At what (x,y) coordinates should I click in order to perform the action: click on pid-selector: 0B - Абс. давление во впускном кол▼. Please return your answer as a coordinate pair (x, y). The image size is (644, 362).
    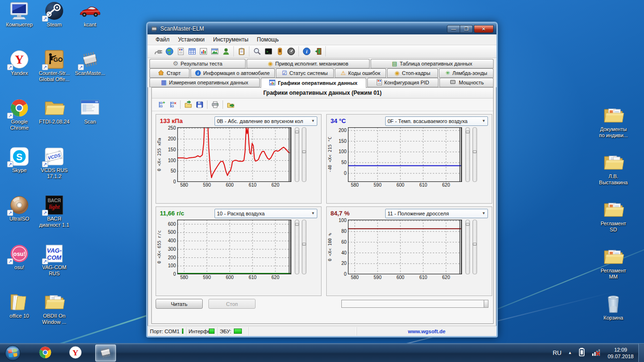
    Looking at the image, I should click on (266, 121).